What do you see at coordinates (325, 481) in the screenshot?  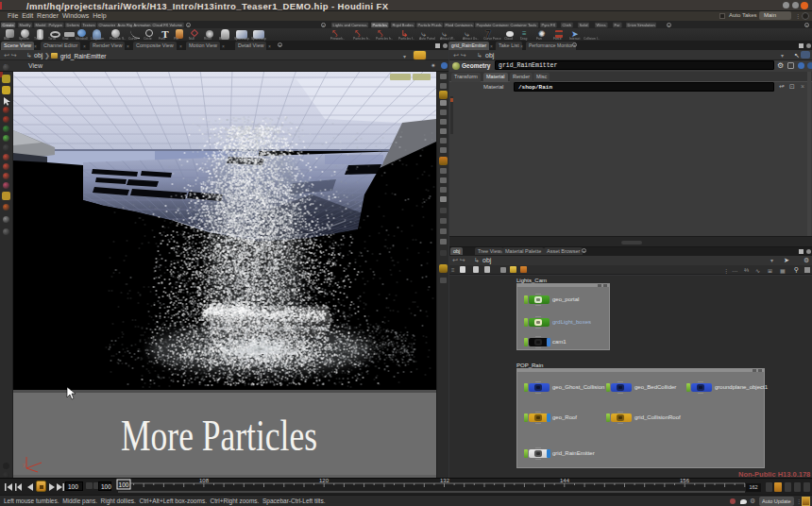 I see `svg-text: 120` at bounding box center [325, 481].